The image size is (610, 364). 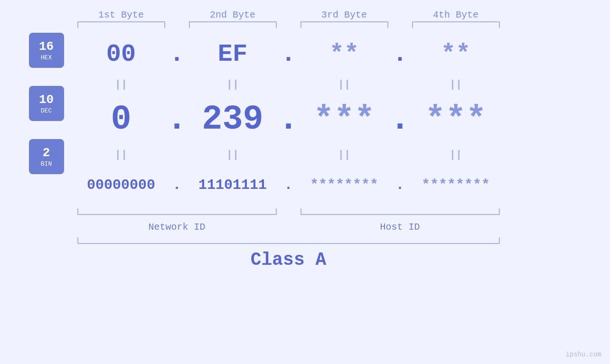 What do you see at coordinates (345, 15) in the screenshot?
I see `byte-label-3: 3rd Byte` at bounding box center [345, 15].